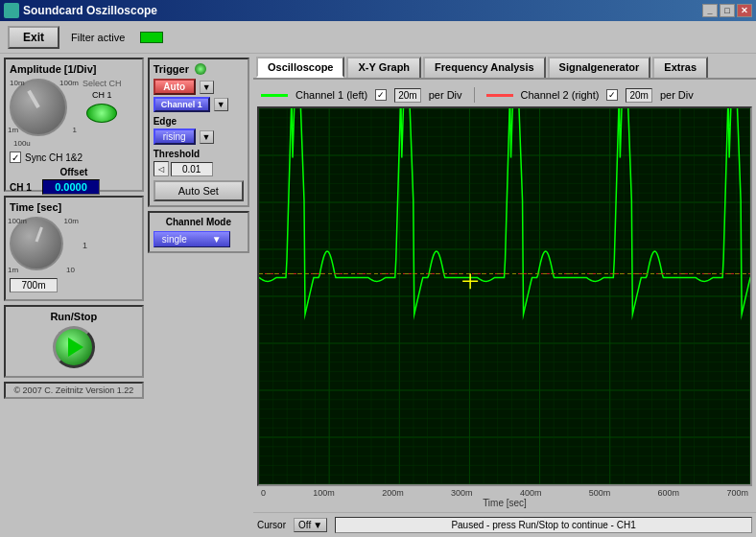 The height and width of the screenshot is (537, 756). Describe the element at coordinates (305, 525) in the screenshot. I see `cursor-value: Off` at that location.